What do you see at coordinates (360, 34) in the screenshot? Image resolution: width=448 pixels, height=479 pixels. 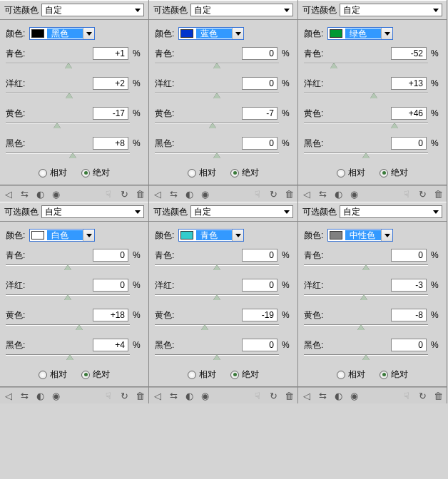 I see `color-dropdown: 绿色` at bounding box center [360, 34].